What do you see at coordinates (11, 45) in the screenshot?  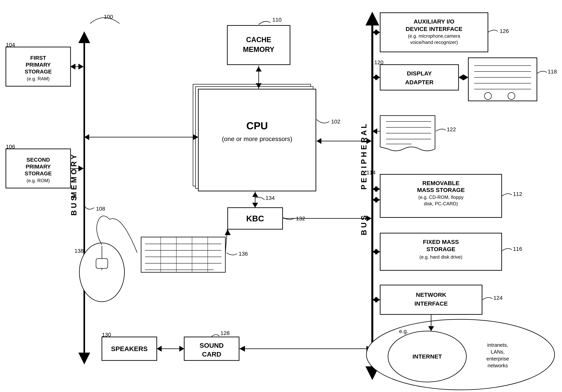 I see `ref-104: 104` at bounding box center [11, 45].